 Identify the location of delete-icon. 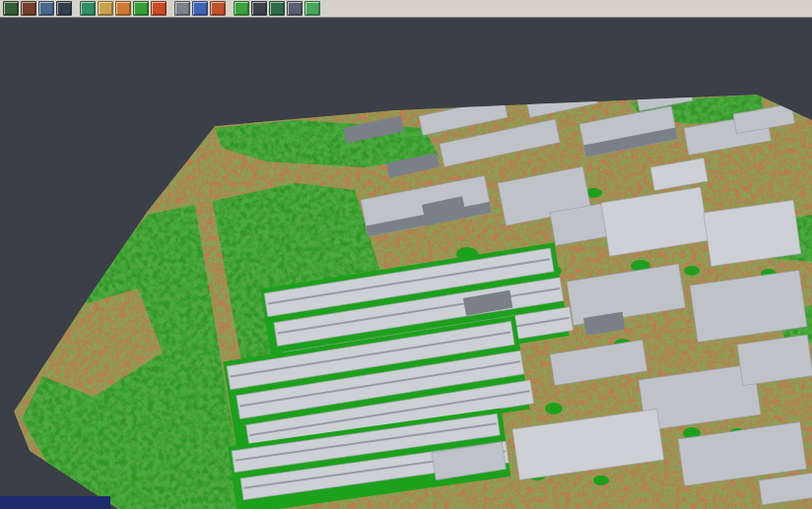
(218, 8).